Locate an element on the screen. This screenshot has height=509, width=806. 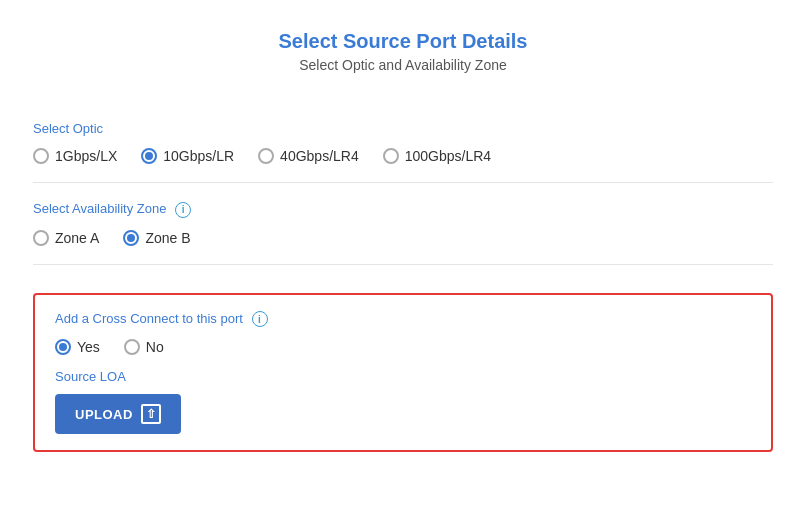
optic-section: Select Optic 1Gbps/LX 10Gbps/LR 40Gbps/L… is located at coordinates (403, 143).